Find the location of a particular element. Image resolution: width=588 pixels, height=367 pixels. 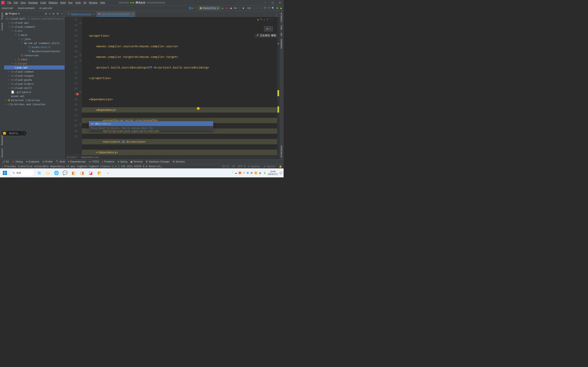

plugin-icon: ◆ is located at coordinates (281, 8).